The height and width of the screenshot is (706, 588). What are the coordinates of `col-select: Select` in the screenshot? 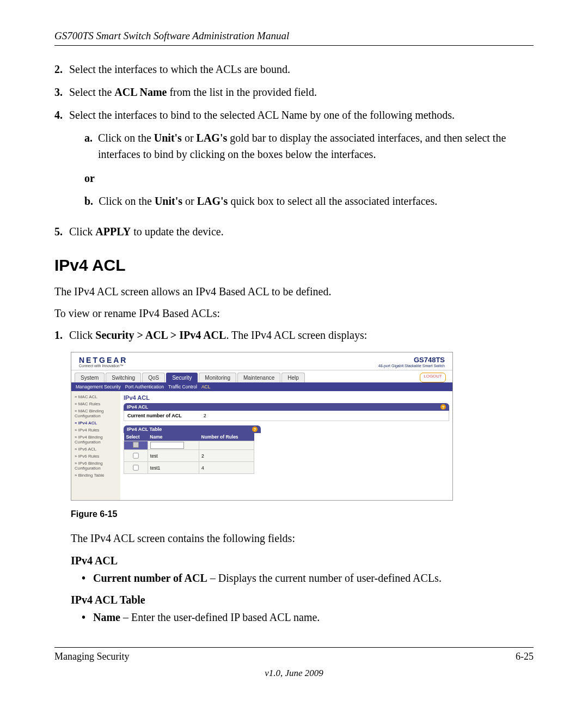 It's located at (136, 437).